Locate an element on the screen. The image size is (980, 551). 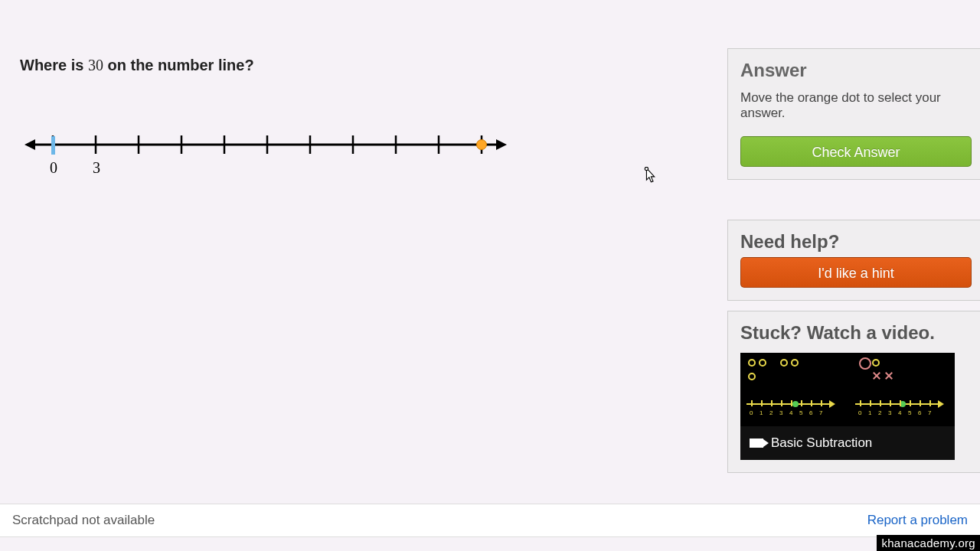
question-suffix: on the number line? is located at coordinates (179, 65).